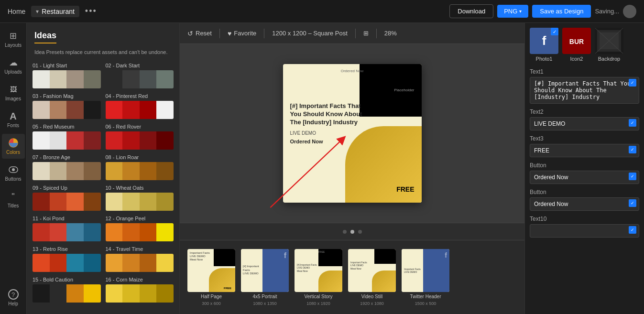 The width and height of the screenshot is (644, 314). Describe the element at coordinates (366, 33) in the screenshot. I see `grid-view-button: ⊞` at that location.